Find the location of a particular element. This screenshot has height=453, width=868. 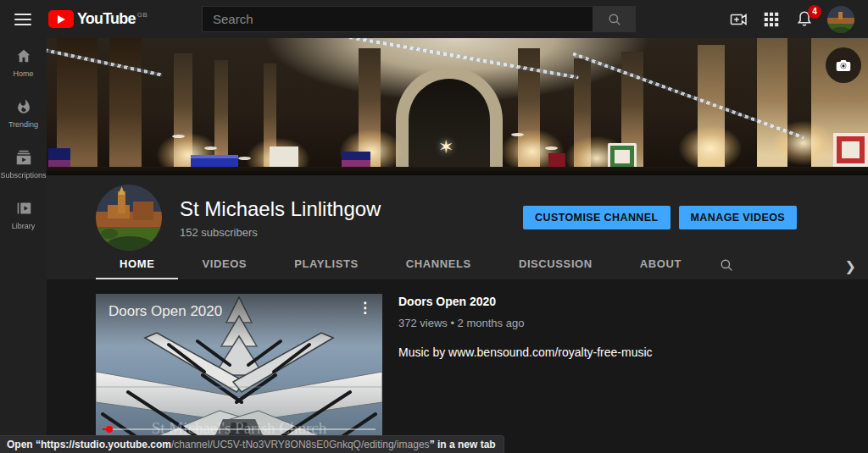

customise-channel-button: CUSTOMISE CHANNEL is located at coordinates (597, 218).